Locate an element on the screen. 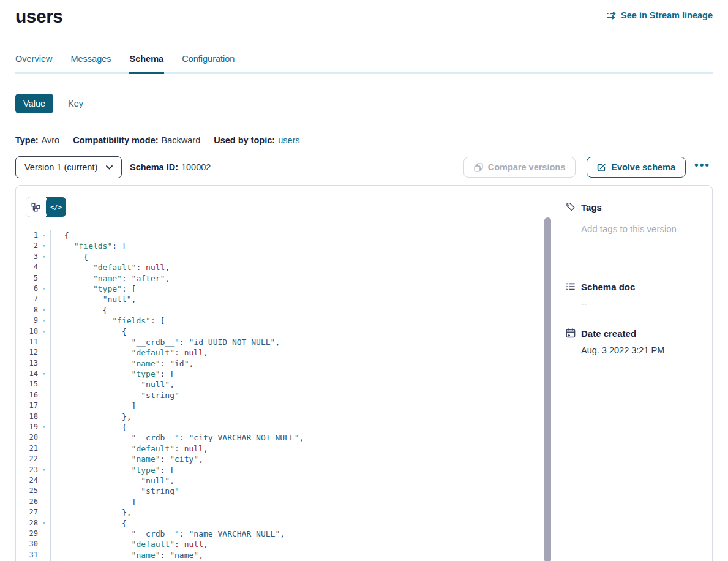 The height and width of the screenshot is (561, 728). date-created-section: Date created Aug. 3 2022 3:21 PM is located at coordinates (631, 342).